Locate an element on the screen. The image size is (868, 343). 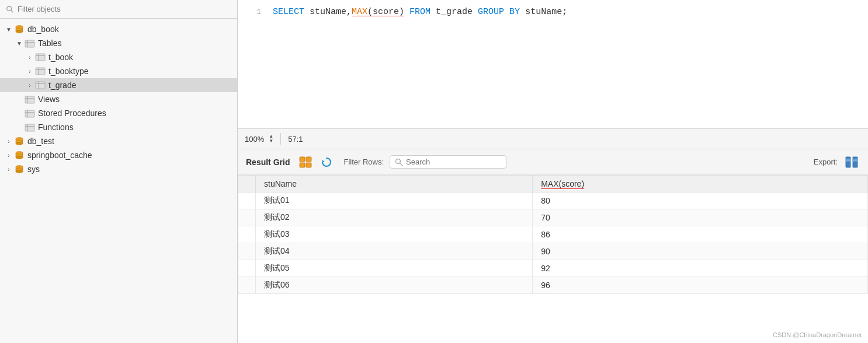
sidebar-item-label: Views is located at coordinates (49, 99).